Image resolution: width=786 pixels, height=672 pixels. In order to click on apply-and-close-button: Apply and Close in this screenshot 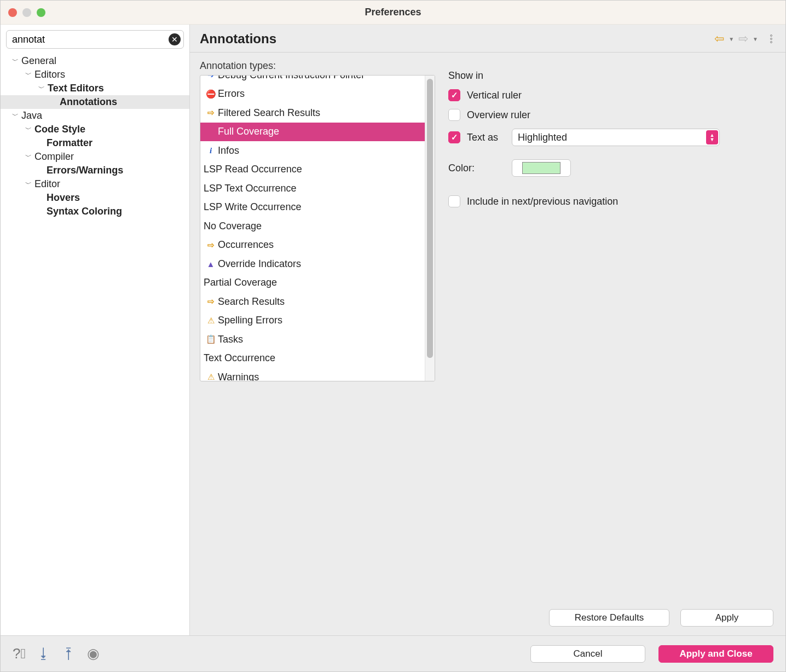, I will do `click(716, 654)`.